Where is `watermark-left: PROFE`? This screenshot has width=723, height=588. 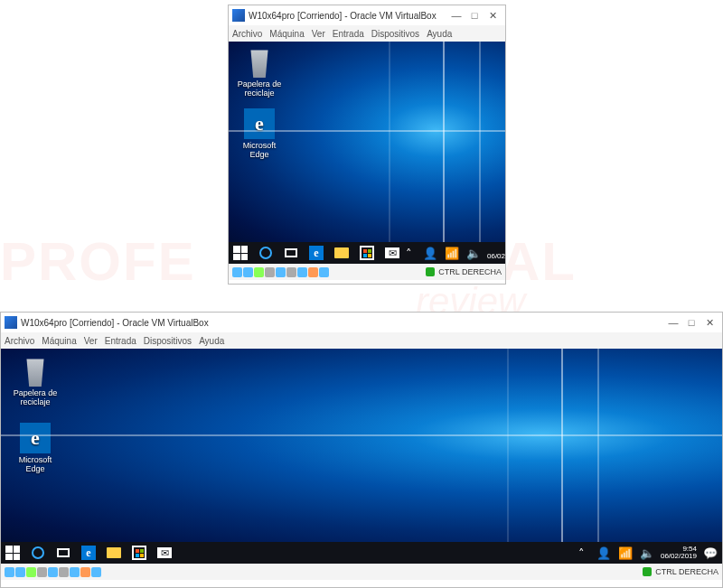
watermark-left: PROFE is located at coordinates (98, 262).